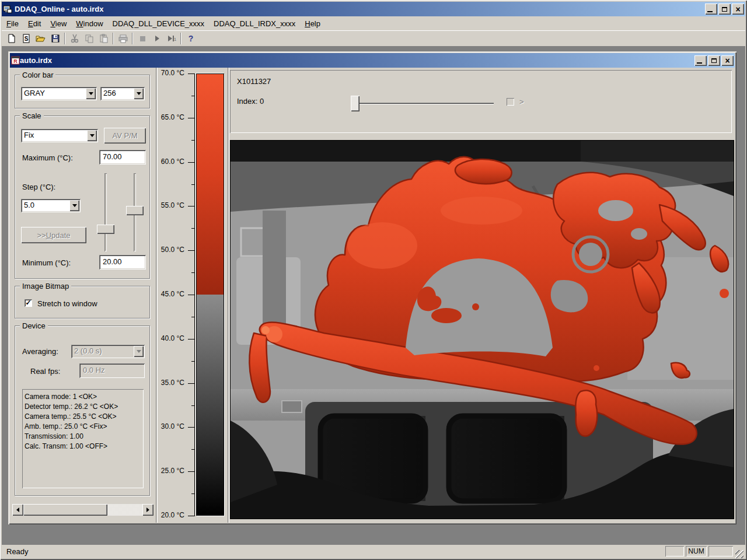 The height and width of the screenshot is (560, 747). I want to click on save-icon, so click(55, 38).